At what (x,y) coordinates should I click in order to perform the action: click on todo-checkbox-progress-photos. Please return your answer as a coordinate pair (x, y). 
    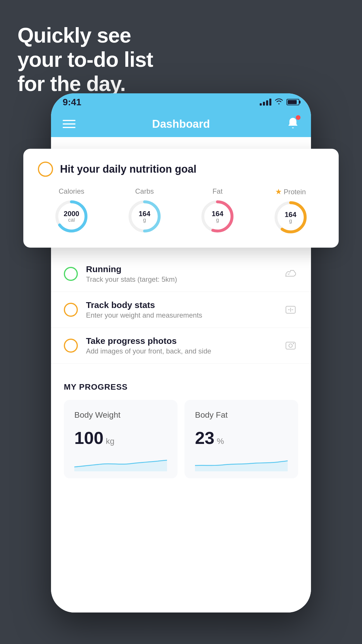
    Looking at the image, I should click on (71, 346).